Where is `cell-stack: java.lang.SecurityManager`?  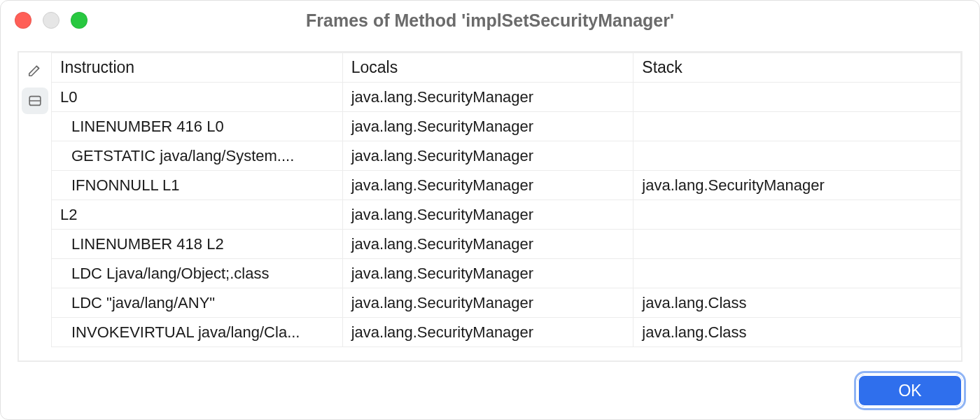
cell-stack: java.lang.SecurityManager is located at coordinates (797, 186).